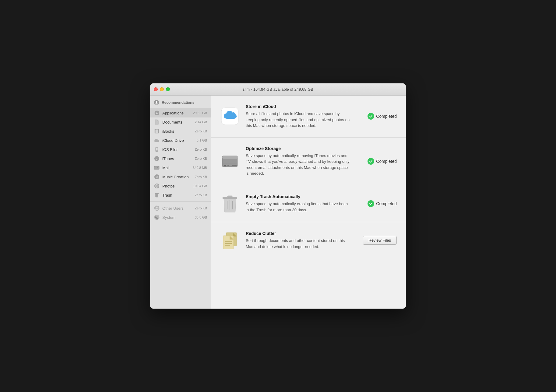 Image resolution: width=556 pixels, height=392 pixels. I want to click on icloud-rec-description: Store all files and photos in iCloud and…, so click(298, 120).